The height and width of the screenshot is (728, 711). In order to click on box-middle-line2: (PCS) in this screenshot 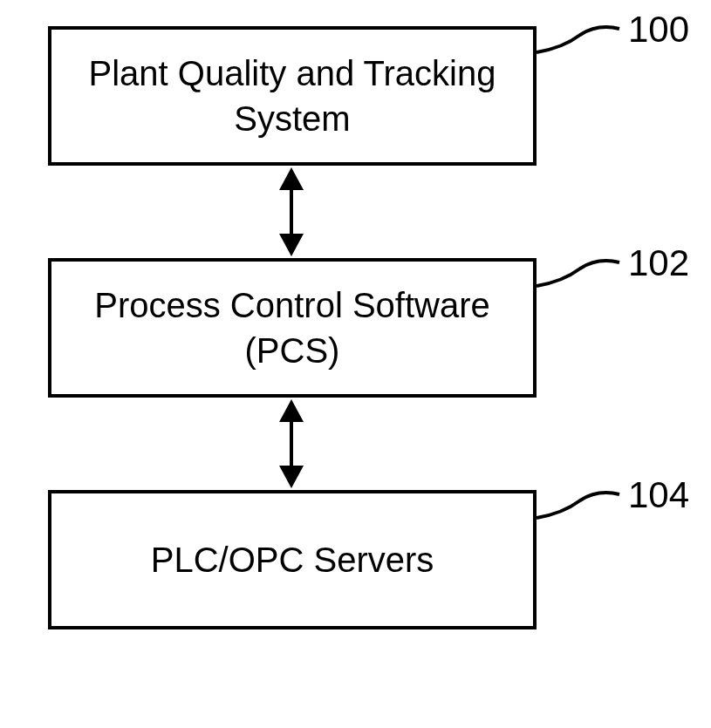, I will do `click(293, 350)`.